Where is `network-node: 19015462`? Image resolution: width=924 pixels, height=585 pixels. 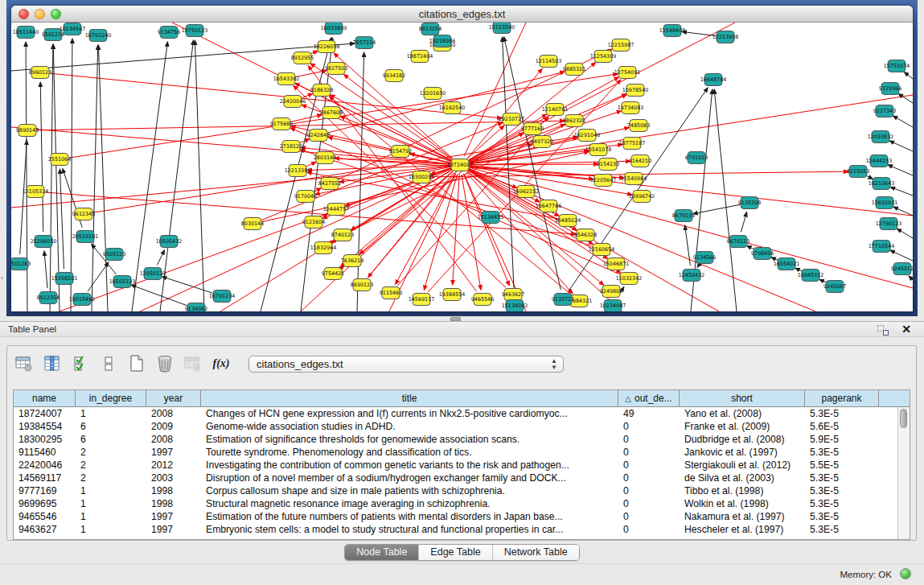
network-node: 19015462 is located at coordinates (82, 299).